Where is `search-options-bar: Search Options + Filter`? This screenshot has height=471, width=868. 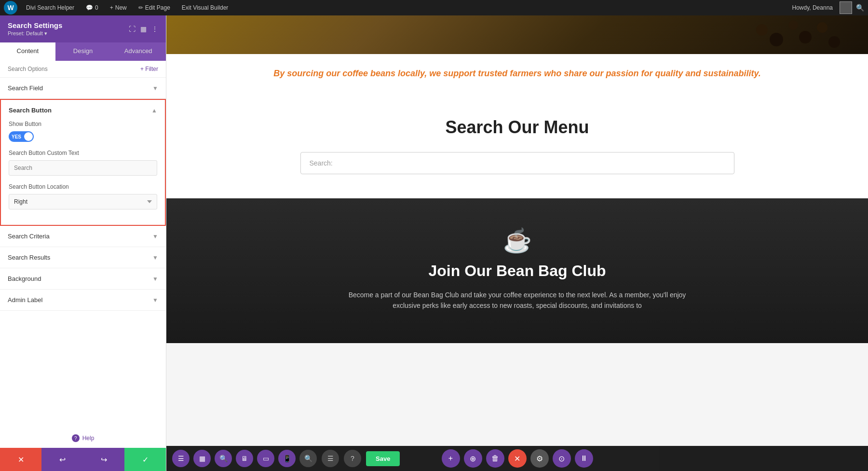
search-options-bar: Search Options + Filter is located at coordinates (83, 69).